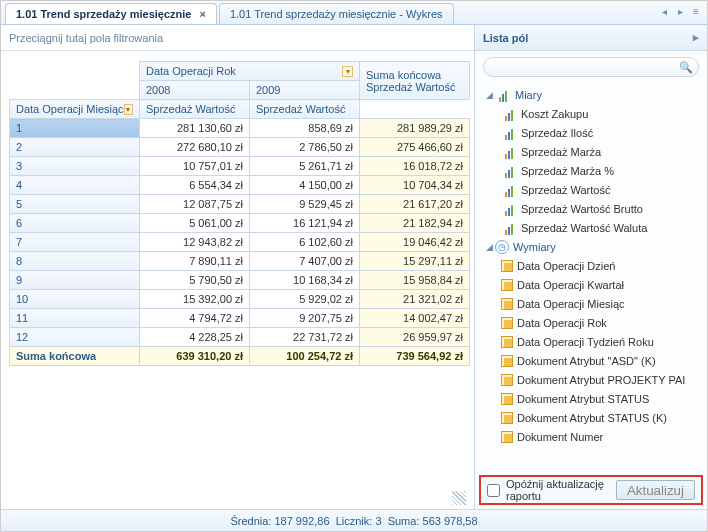 Image resolution: width=708 pixels, height=532 pixels. I want to click on row-header: 12, so click(75, 338).